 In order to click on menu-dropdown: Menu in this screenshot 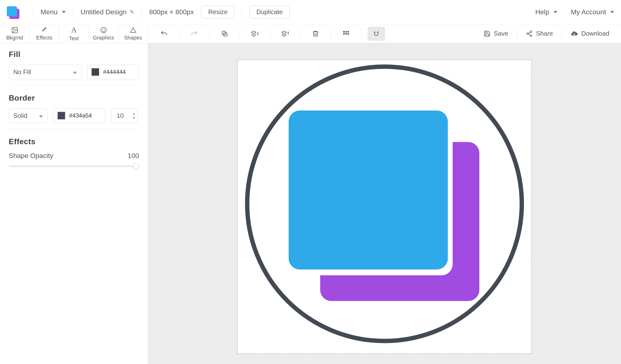, I will do `click(53, 12)`.